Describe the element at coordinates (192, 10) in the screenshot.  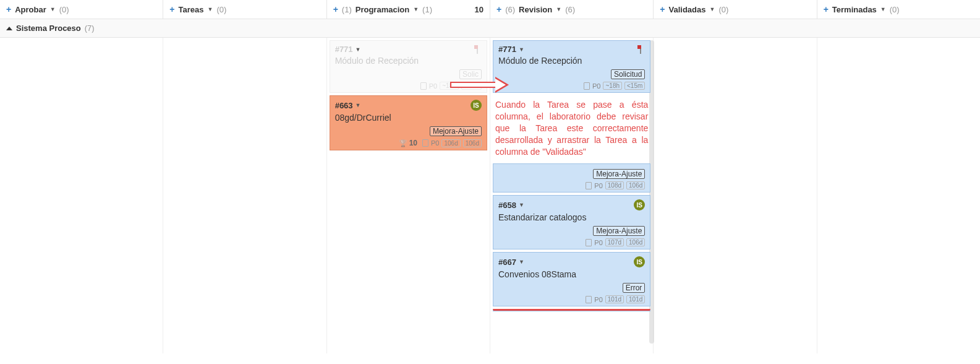
I see `col-title: Tareas` at that location.